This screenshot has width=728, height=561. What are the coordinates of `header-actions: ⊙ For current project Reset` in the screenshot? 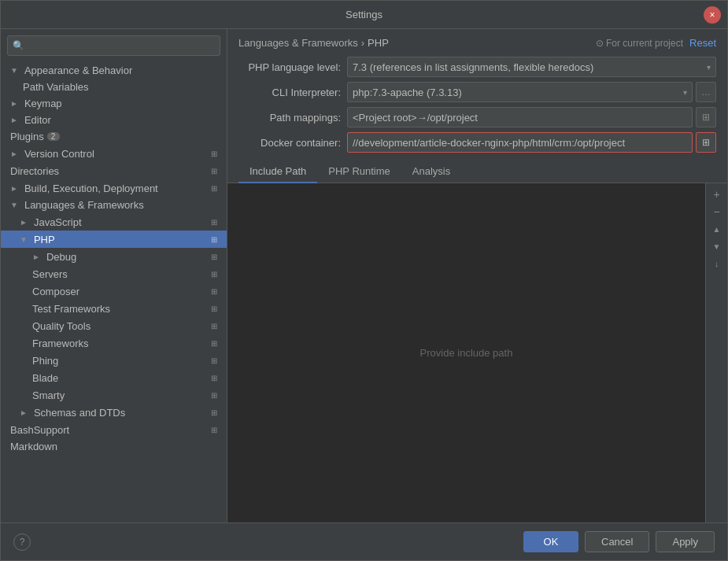 It's located at (656, 42).